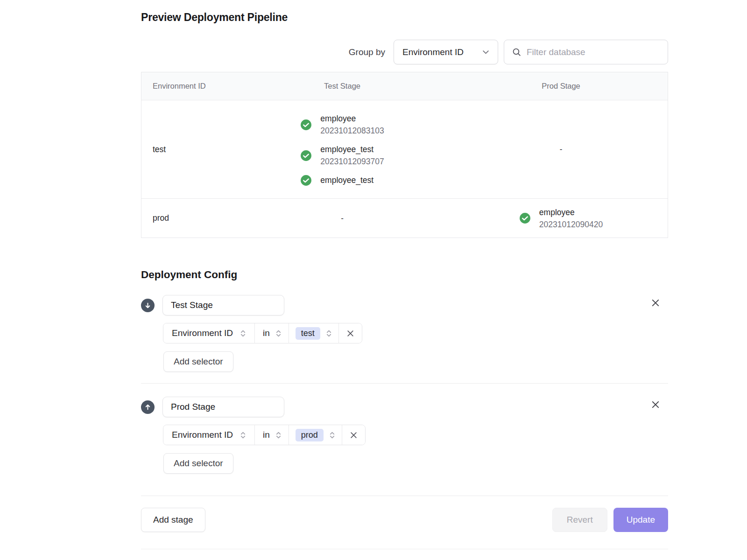  I want to click on chevron-down-icon, so click(486, 52).